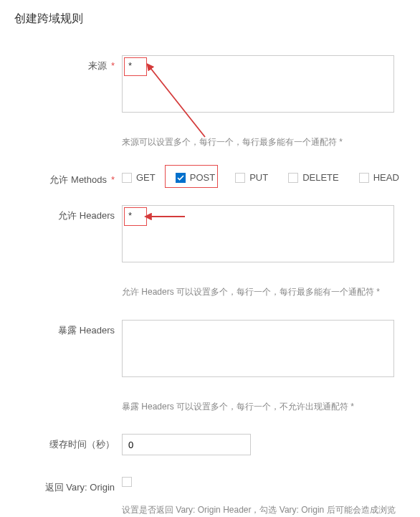  Describe the element at coordinates (181, 178) in the screenshot. I see `checkbox-box-post` at that location.